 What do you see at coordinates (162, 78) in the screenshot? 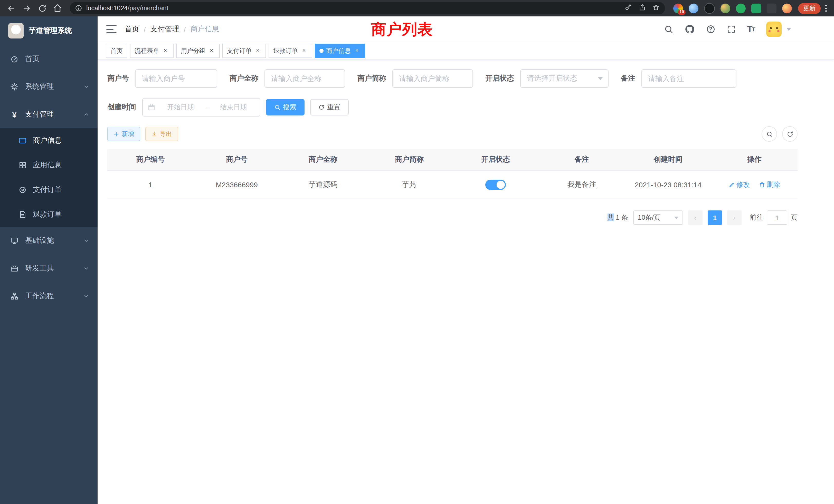
I see `filter-merchant-no: 商户号` at bounding box center [162, 78].